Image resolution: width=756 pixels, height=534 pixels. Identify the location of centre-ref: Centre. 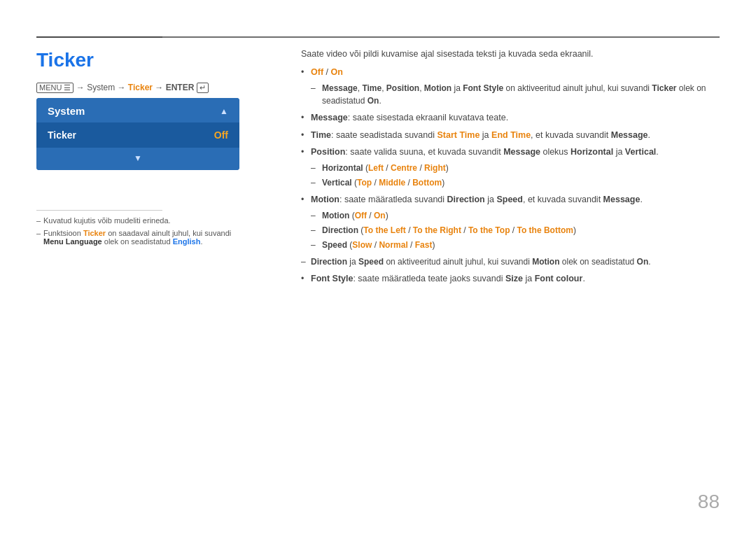
(404, 168).